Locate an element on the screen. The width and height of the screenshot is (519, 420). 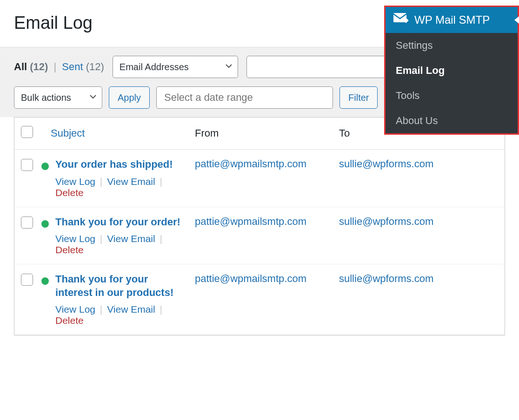
table-row: Thank you for your order! View Log | Vie… is located at coordinates (260, 236).